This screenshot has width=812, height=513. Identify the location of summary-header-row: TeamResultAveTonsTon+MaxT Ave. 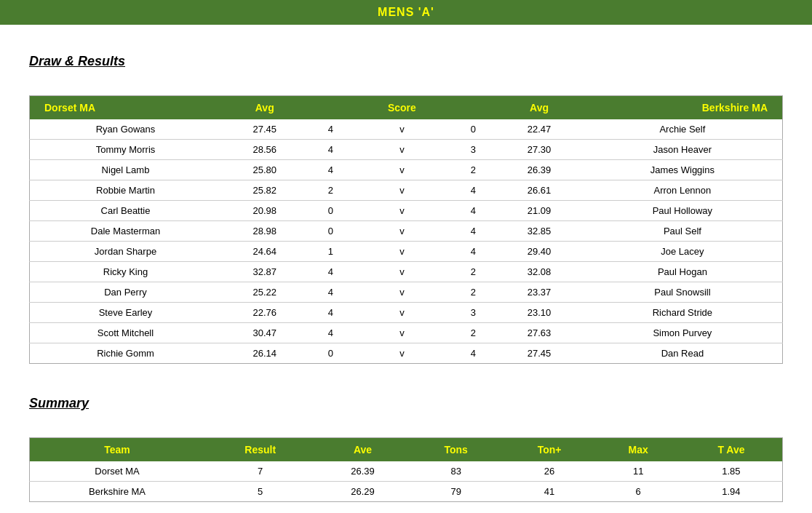
(406, 450).